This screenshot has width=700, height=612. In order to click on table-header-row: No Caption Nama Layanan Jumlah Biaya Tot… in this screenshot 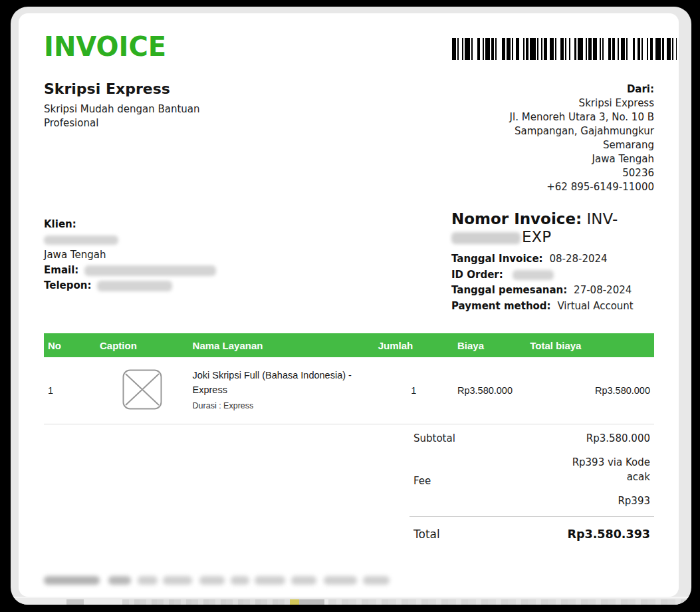, I will do `click(349, 345)`.